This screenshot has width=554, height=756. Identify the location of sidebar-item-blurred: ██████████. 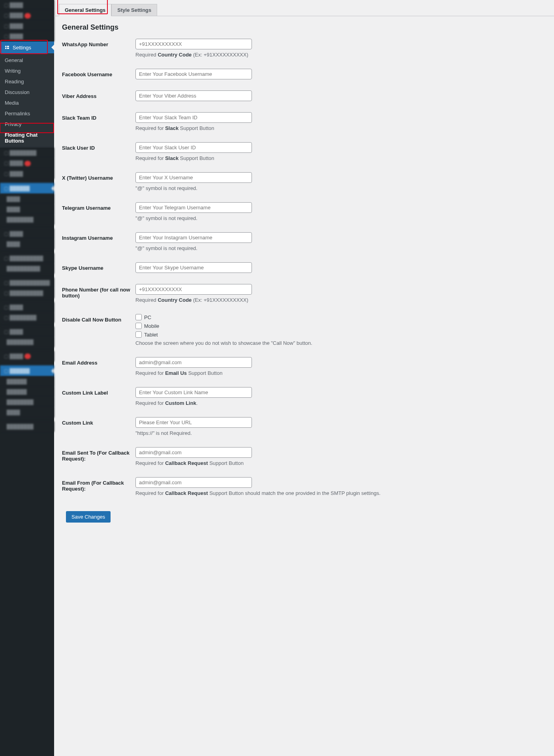
(27, 269).